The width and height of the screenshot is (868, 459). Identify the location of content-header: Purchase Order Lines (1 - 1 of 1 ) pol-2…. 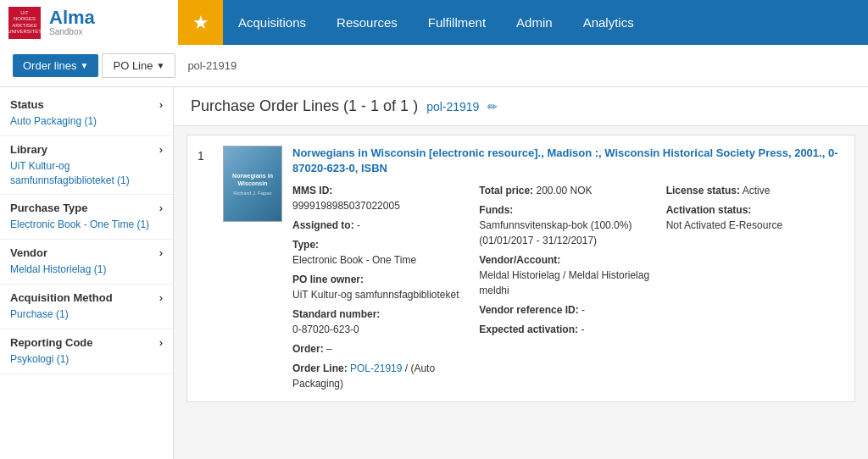
(520, 107).